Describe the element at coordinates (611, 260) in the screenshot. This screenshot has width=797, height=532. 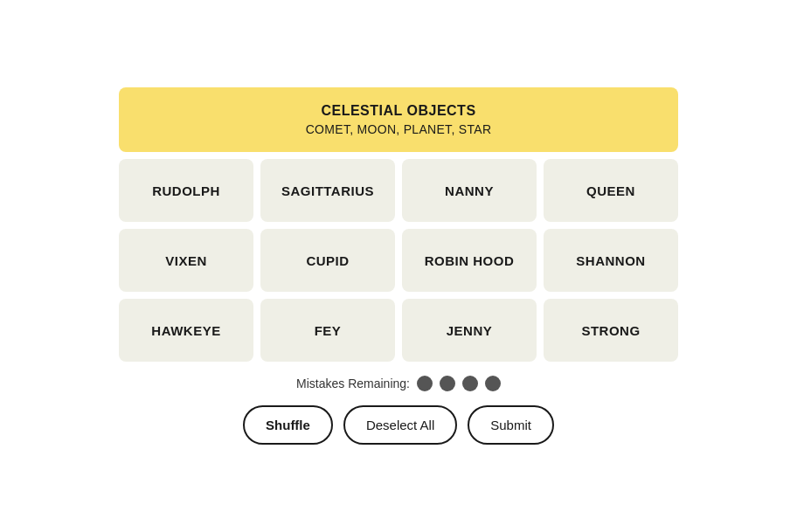
I see `tile-shannon: SHANNON` at that location.